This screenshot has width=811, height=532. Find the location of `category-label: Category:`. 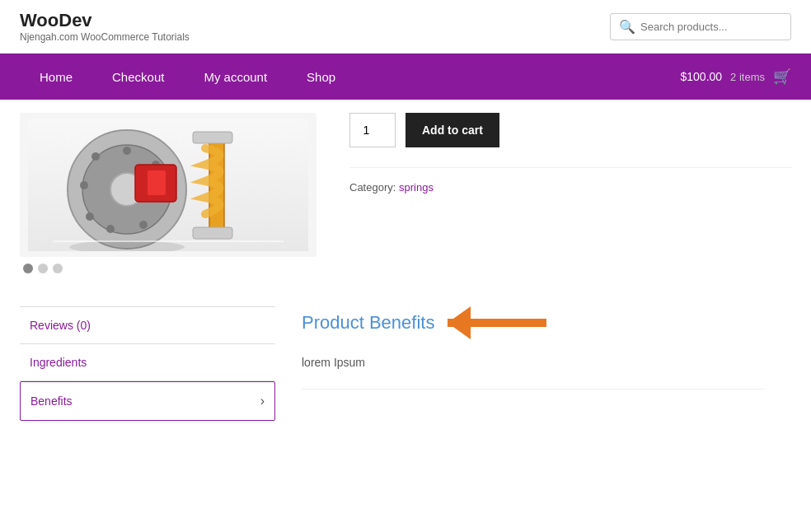

category-label: Category: is located at coordinates (373, 188).